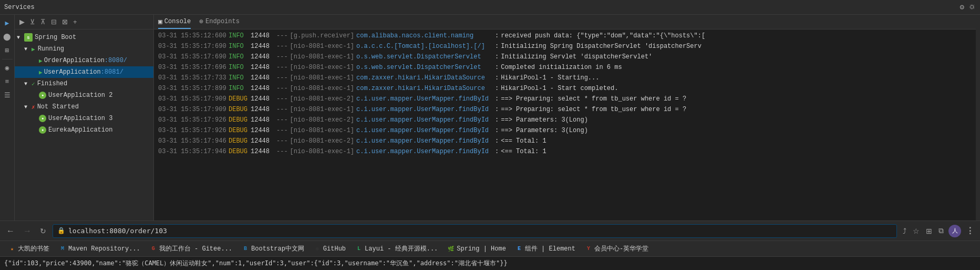  Describe the element at coordinates (84, 107) in the screenshot. I see `tree-item-not-started: ▼ ✗ Not Started` at that location.